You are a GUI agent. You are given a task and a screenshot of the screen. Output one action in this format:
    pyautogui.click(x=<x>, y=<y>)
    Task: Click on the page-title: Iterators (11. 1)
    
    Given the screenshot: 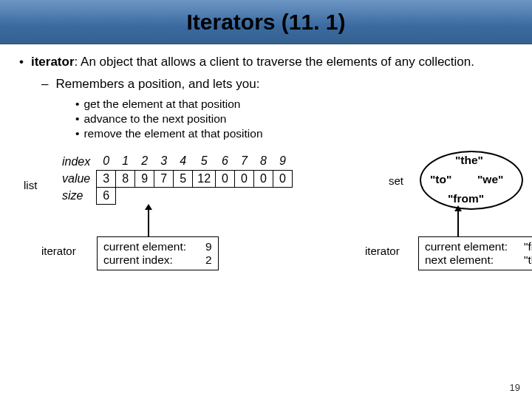 What is the action you would take?
    pyautogui.click(x=266, y=22)
    